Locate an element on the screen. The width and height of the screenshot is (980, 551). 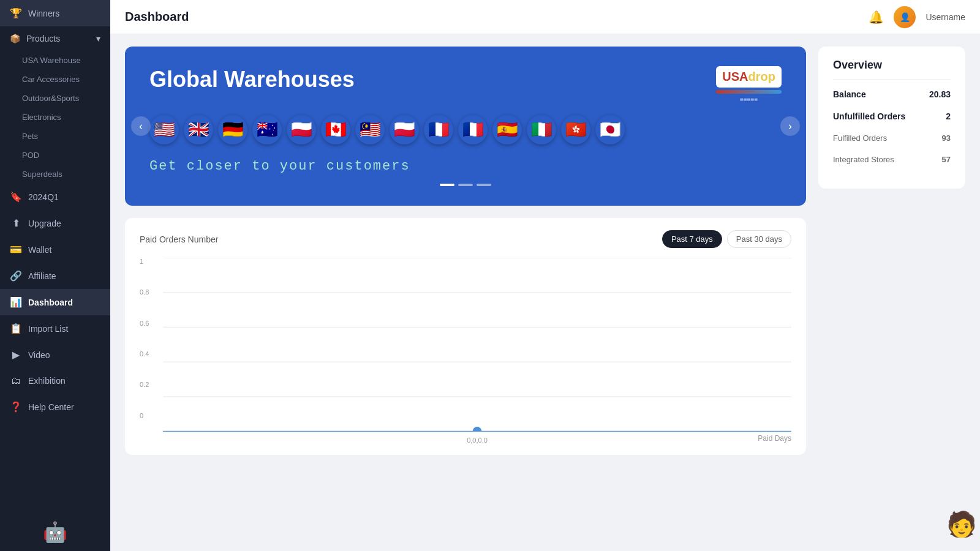
sidebar-item-products-label: Products is located at coordinates (43, 39).